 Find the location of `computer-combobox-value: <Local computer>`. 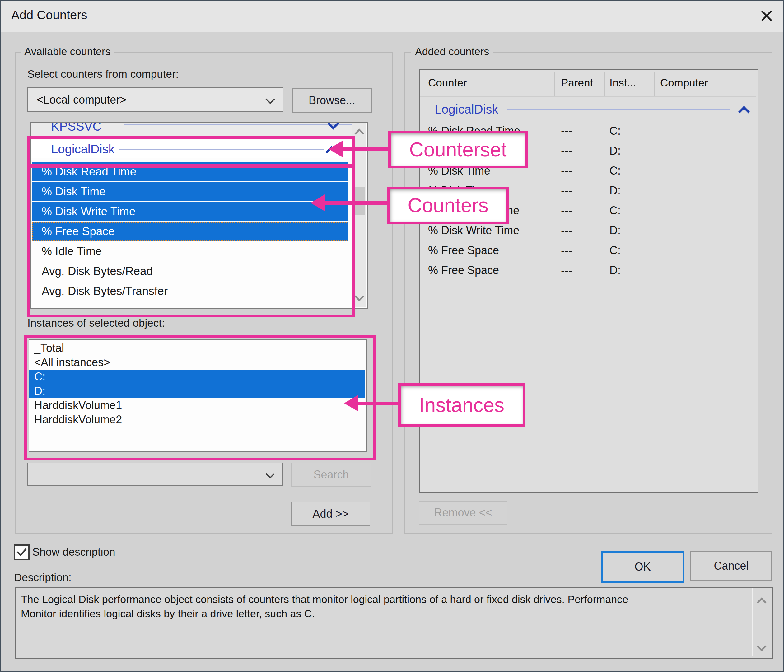

computer-combobox-value: <Local computer> is located at coordinates (82, 100).